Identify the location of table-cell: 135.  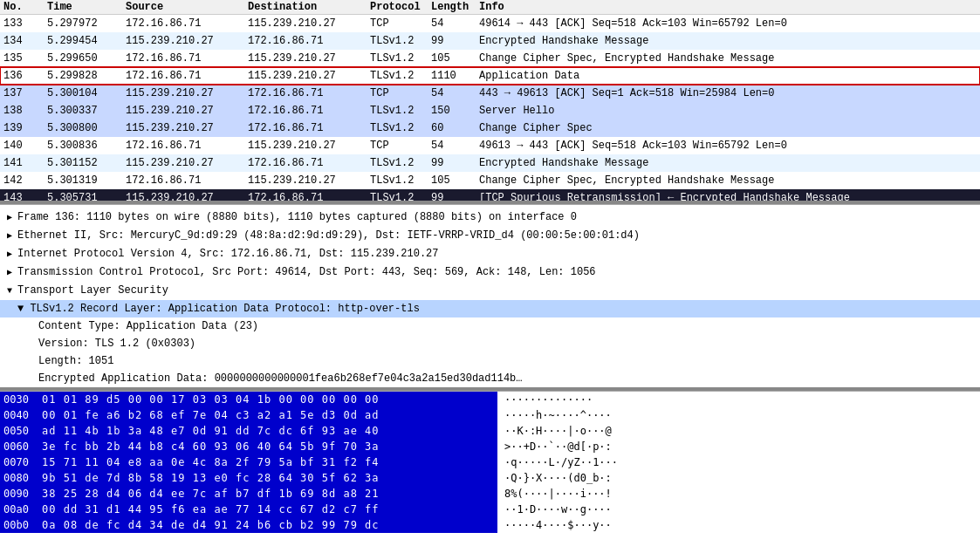
(22, 58).